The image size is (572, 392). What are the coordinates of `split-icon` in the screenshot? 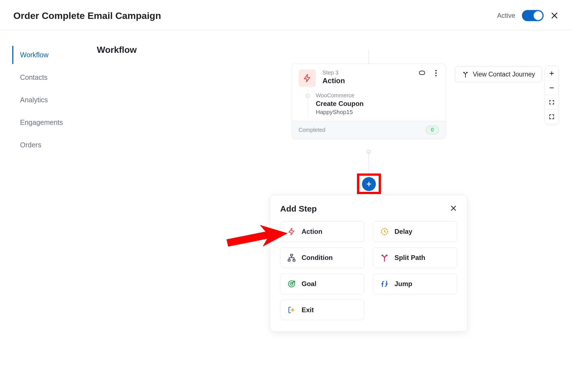 It's located at (384, 258).